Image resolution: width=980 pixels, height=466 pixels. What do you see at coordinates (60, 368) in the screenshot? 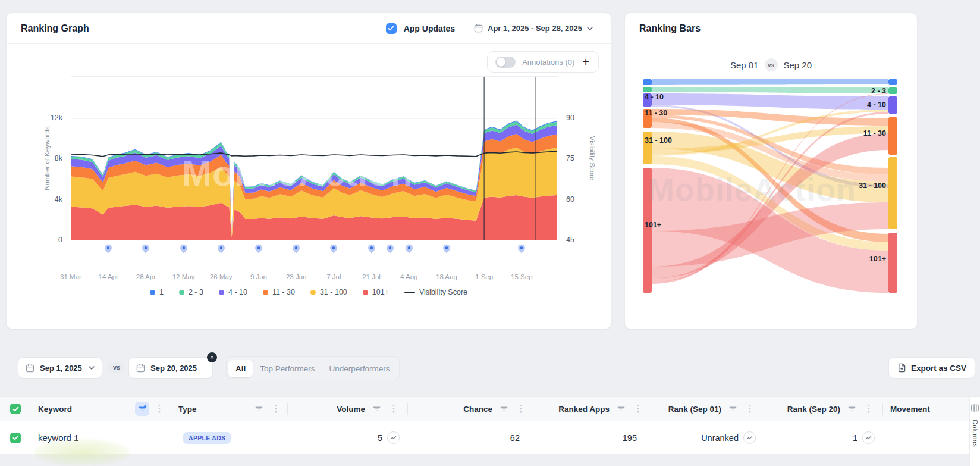
I see `compare-date-from-select: Sep 1, 2025` at bounding box center [60, 368].